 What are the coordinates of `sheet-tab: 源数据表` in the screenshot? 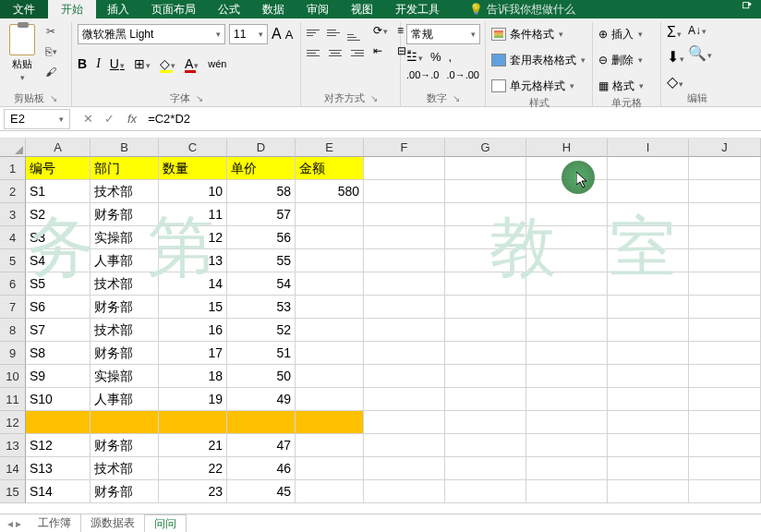 It's located at (113, 523).